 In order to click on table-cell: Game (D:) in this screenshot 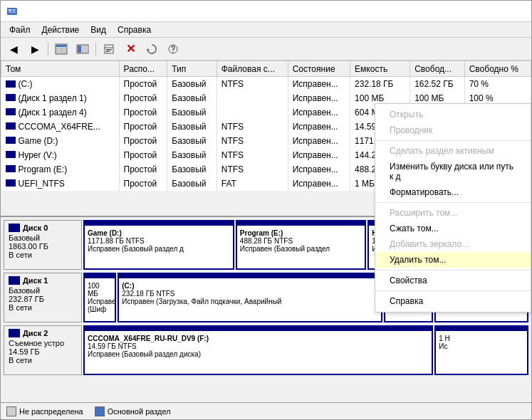, I will do `click(61, 141)`.